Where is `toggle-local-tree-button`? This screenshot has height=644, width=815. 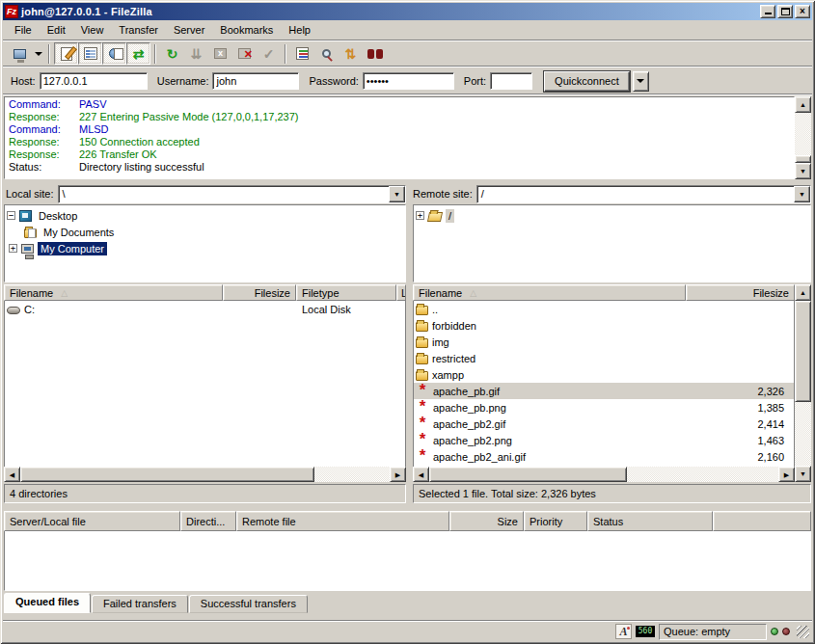
toggle-local-tree-button is located at coordinates (91, 54).